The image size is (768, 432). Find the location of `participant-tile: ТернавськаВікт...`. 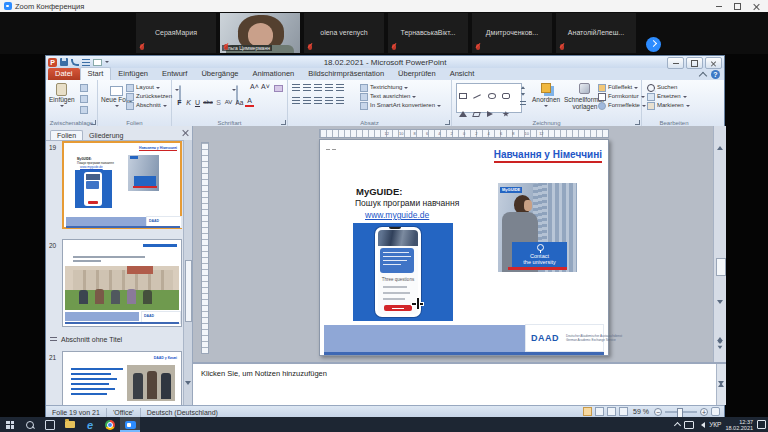

participant-tile: ТернавськаВікт... is located at coordinates (428, 33).